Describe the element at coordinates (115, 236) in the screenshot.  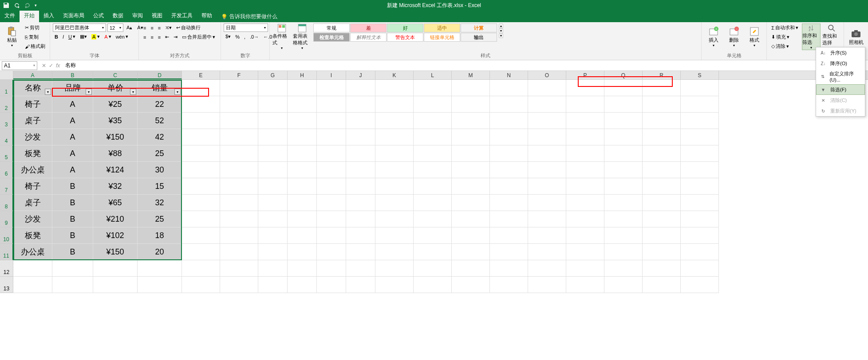
I see `cell: ¥102` at that location.